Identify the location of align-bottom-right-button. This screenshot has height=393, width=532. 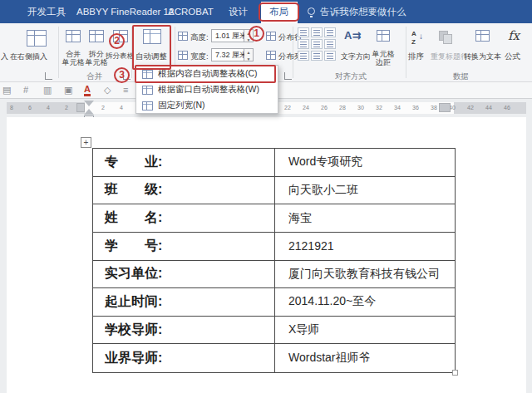
(330, 56).